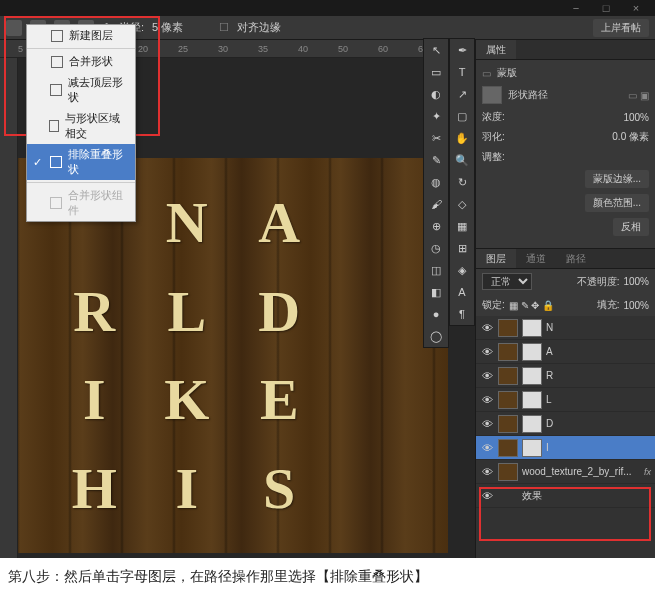  What do you see at coordinates (576, 258) in the screenshot?
I see `paths-tab: 路径` at bounding box center [576, 258].